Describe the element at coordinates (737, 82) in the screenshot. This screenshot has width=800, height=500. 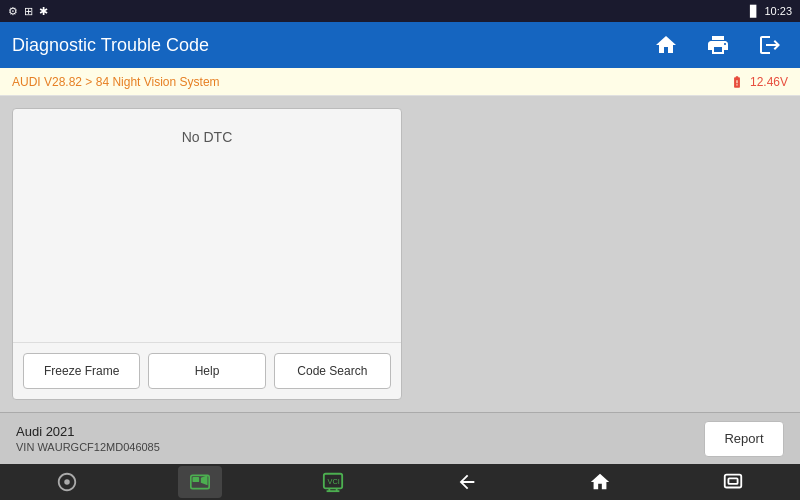
I see `battery-alert-icon` at that location.